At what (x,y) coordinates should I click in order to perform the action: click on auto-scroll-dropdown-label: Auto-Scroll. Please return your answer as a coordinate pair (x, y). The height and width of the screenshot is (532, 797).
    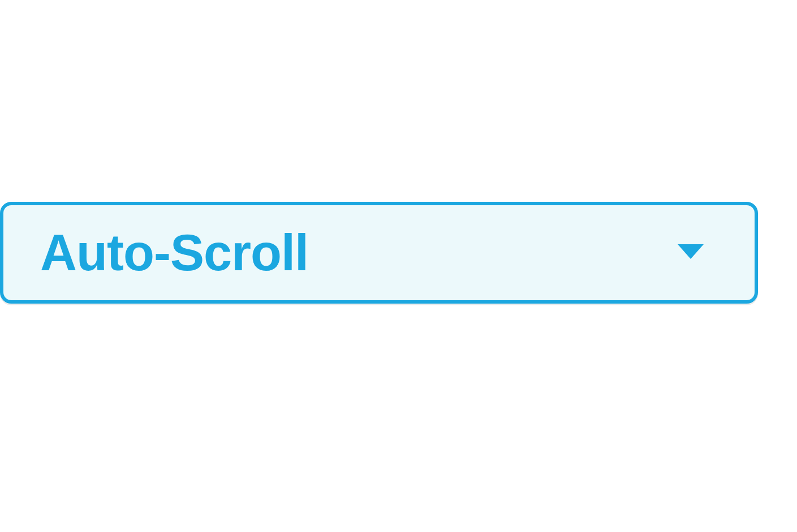
    Looking at the image, I should click on (174, 253).